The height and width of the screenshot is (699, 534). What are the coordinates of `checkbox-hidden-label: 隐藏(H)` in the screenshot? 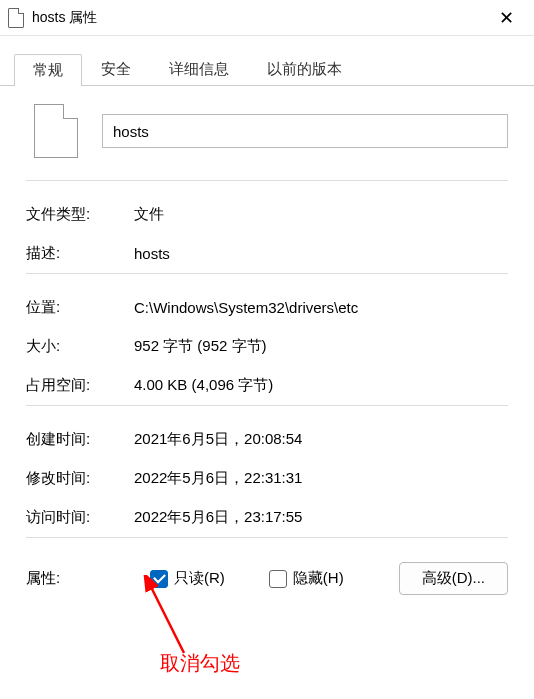 It's located at (318, 578).